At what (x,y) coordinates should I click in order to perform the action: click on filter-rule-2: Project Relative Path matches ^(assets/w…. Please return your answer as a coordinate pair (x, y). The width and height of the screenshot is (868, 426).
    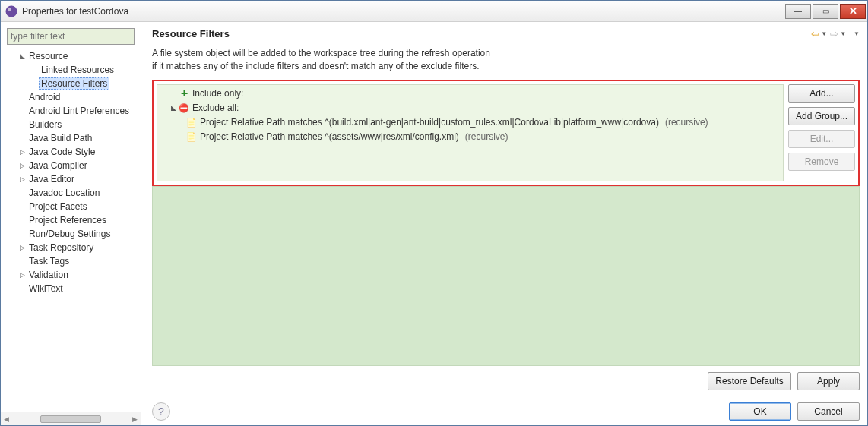
    Looking at the image, I should click on (470, 137).